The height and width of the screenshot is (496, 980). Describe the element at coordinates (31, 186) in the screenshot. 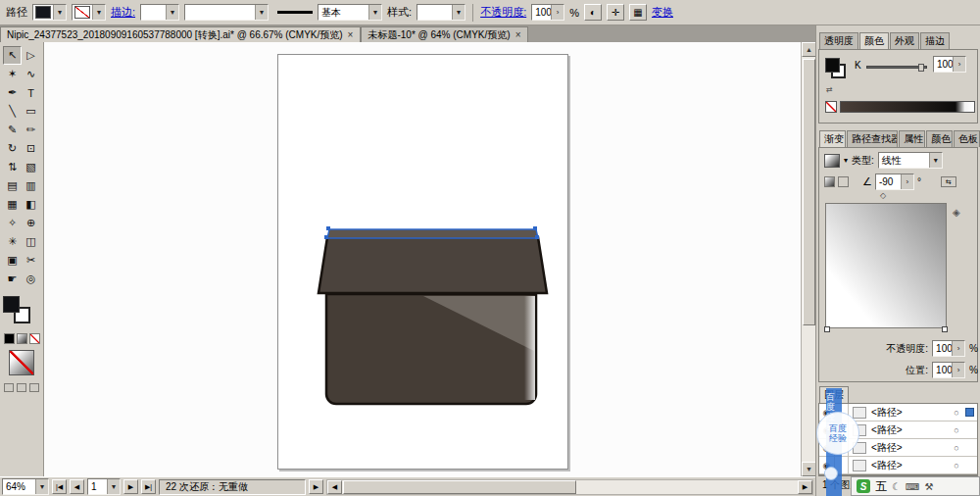

I see `perspective-grid-tool: ▥` at that location.